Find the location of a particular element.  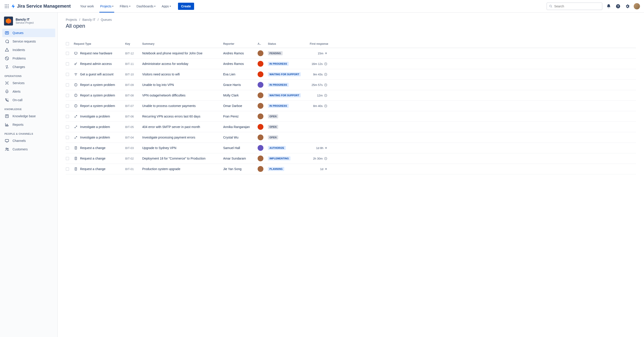

col-status: Status is located at coordinates (287, 44).